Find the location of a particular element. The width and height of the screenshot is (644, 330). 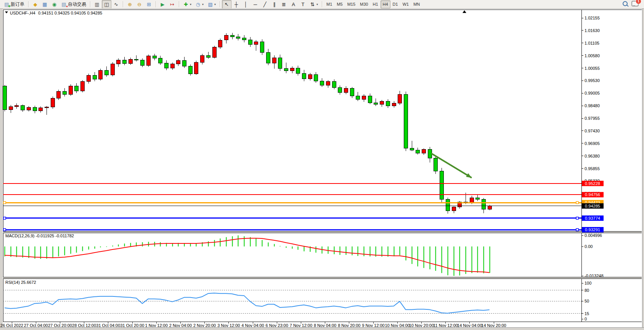

new-order-icon: ▤✚ is located at coordinates (7, 5).